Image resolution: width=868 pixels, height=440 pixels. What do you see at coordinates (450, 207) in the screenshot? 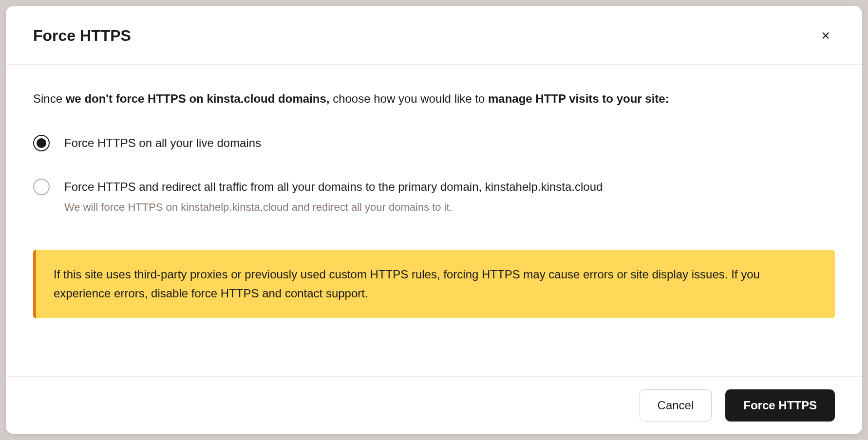
I see `radio-sublabel: We will force HTTPS on kinstahelp.kinsta…` at bounding box center [450, 207].